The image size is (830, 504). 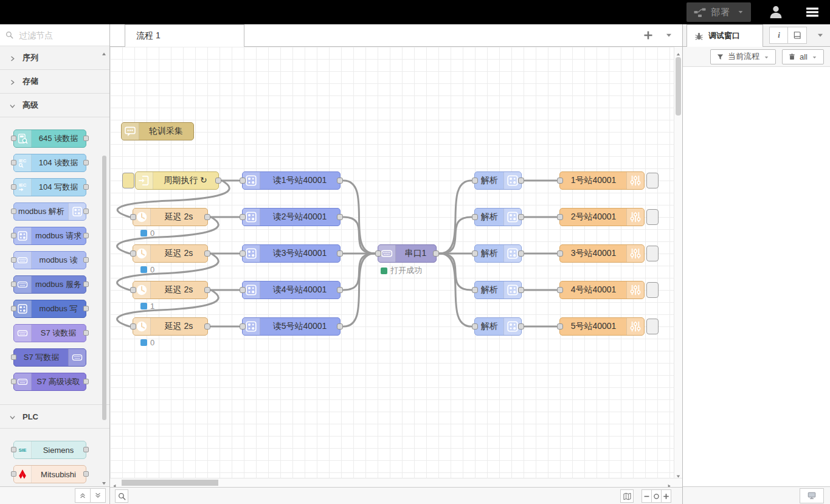 I want to click on palette-node-s7-read: S7 读数据, so click(x=50, y=333).